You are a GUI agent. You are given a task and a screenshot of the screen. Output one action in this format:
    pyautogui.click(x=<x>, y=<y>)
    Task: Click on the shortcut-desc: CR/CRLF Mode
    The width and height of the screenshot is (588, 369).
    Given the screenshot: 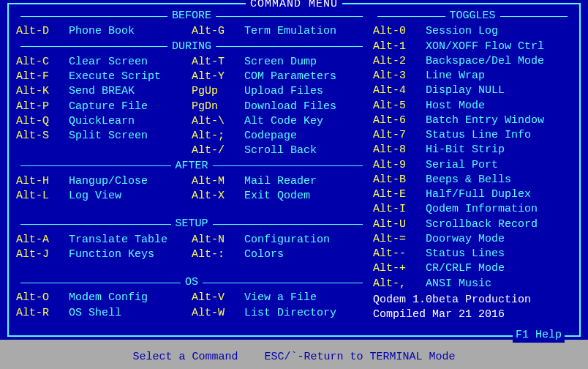 What is the action you would take?
    pyautogui.click(x=465, y=269)
    